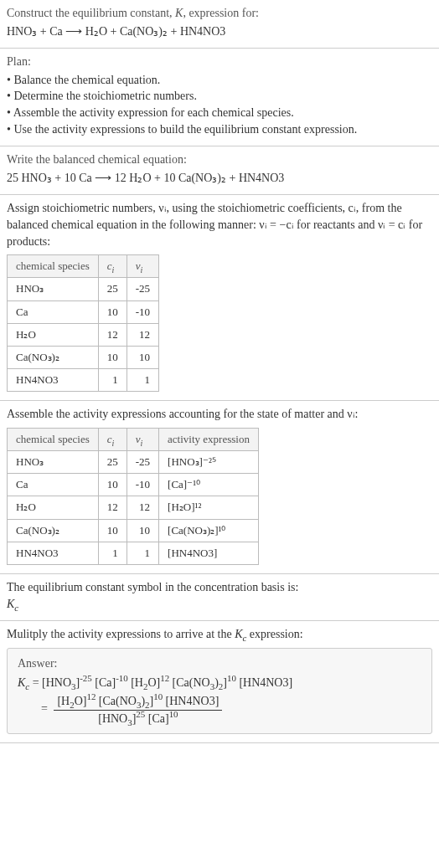 Image resolution: width=439 pixels, height=868 pixels. Describe the element at coordinates (220, 96) in the screenshot. I see `plan-item: Determine the stoichiometric numbers.` at that location.